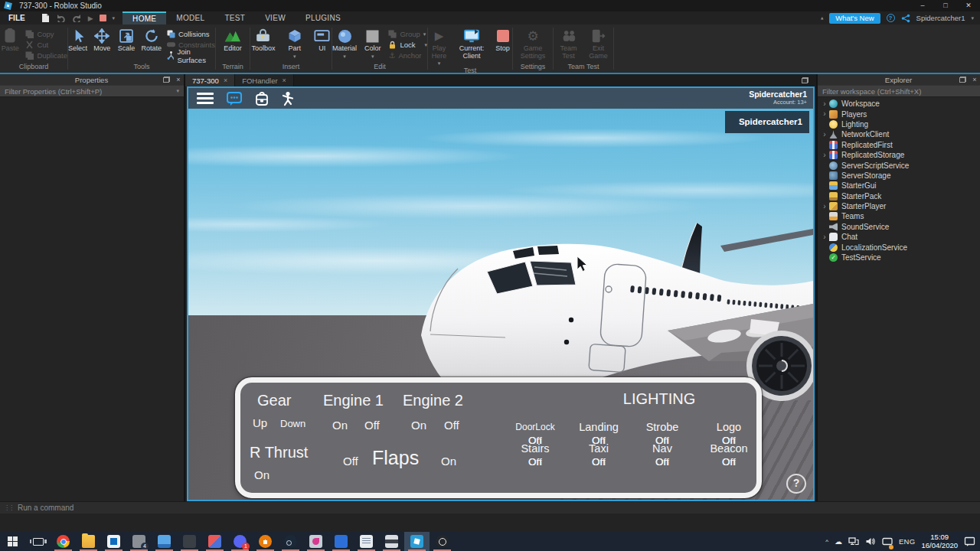  I want to click on clock: 15:09 16/04/2020, so click(939, 542).